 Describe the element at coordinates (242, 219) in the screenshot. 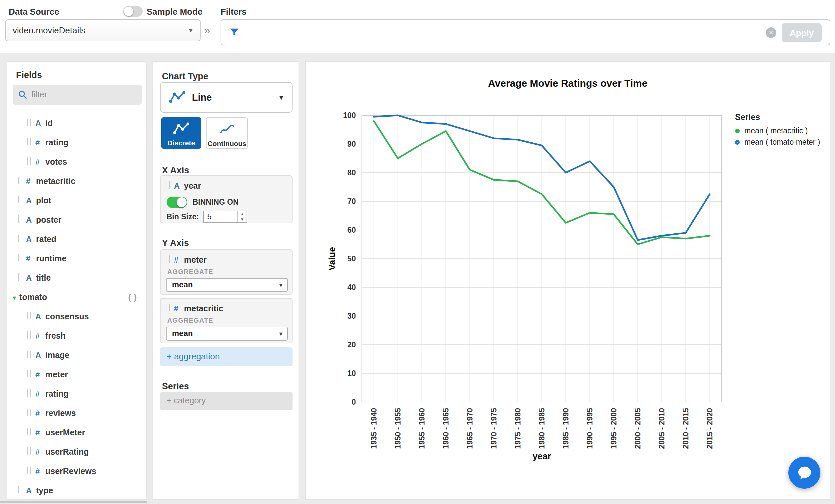

I see `stepper-down-icon: ▼` at that location.